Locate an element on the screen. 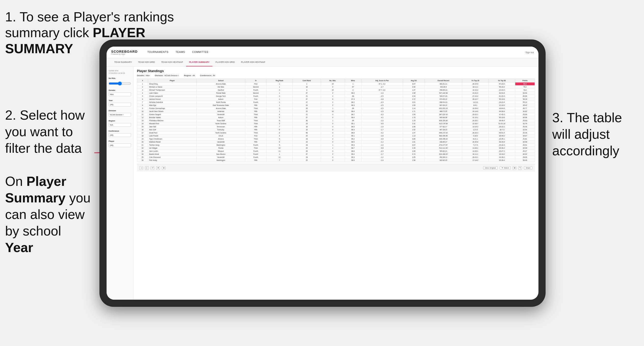 Image resolution: width=644 pixels, height=346 pixels. annotation-step2: 2. Select how you want to filter the dat… is located at coordinates (48, 132).